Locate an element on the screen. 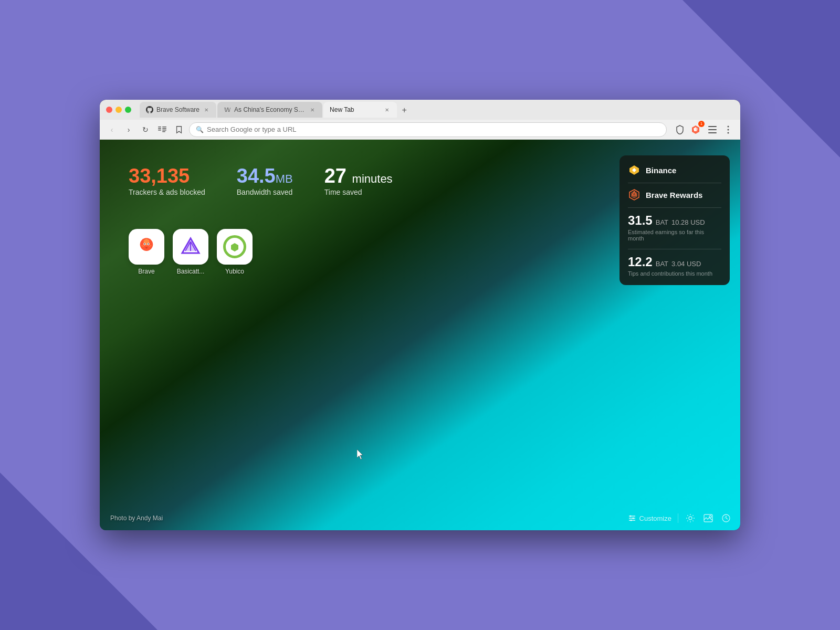  bat-label: Basicatt... is located at coordinates (191, 271).